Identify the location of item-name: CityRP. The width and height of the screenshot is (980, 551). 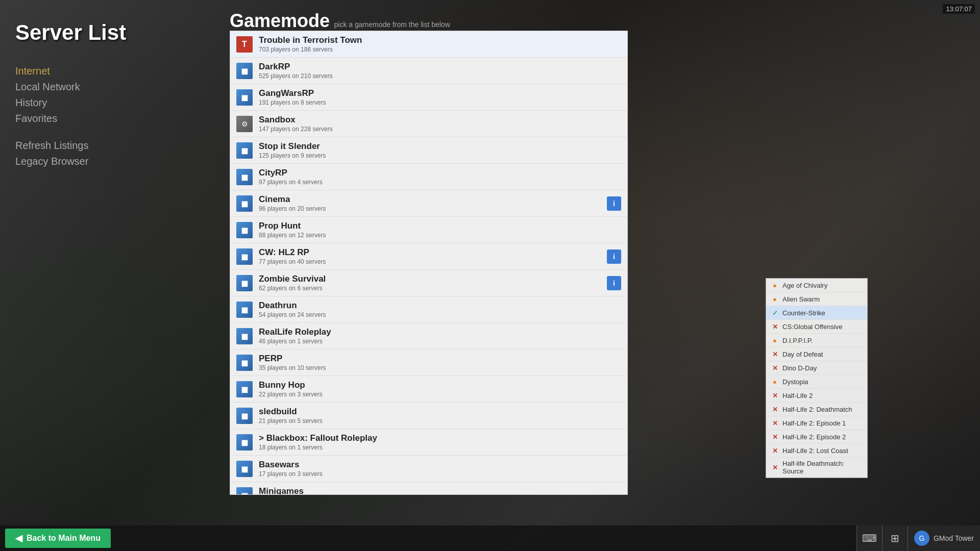
(440, 173).